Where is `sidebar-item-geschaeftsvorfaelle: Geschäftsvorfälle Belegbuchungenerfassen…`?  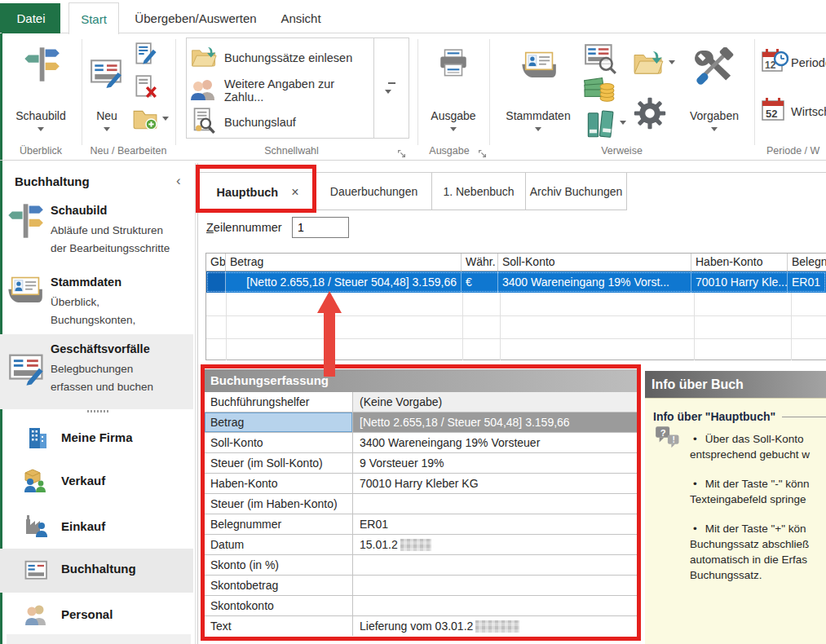 sidebar-item-geschaeftsvorfaelle: Geschäftsvorfälle Belegbuchungenerfassen… is located at coordinates (96, 372).